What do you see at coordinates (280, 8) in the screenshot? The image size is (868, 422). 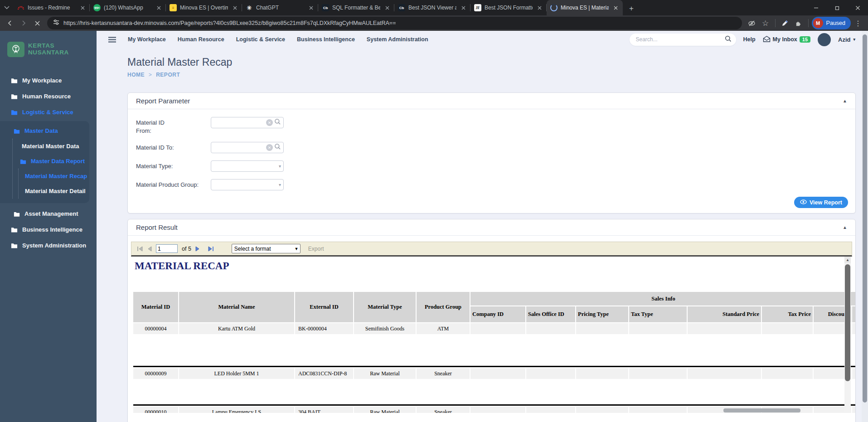 I see `browser-tab-chatgpt: ✳ ChatGPT` at bounding box center [280, 8].